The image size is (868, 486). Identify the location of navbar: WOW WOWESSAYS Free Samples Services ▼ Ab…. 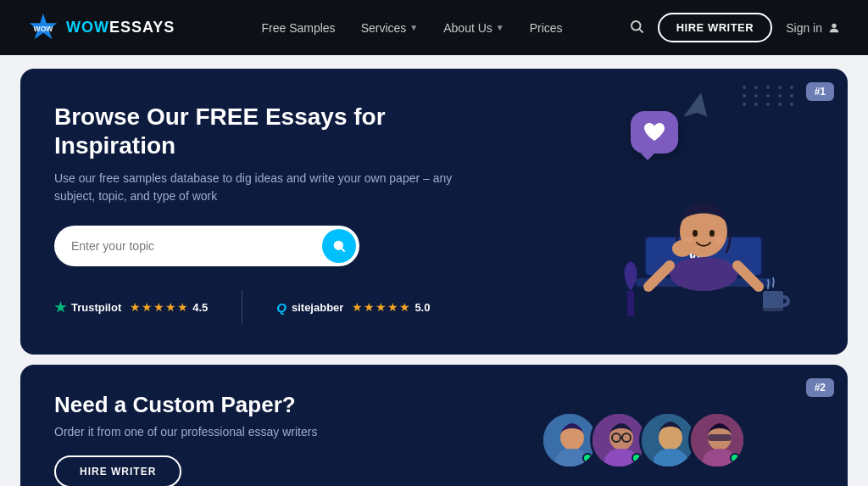
(434, 27).